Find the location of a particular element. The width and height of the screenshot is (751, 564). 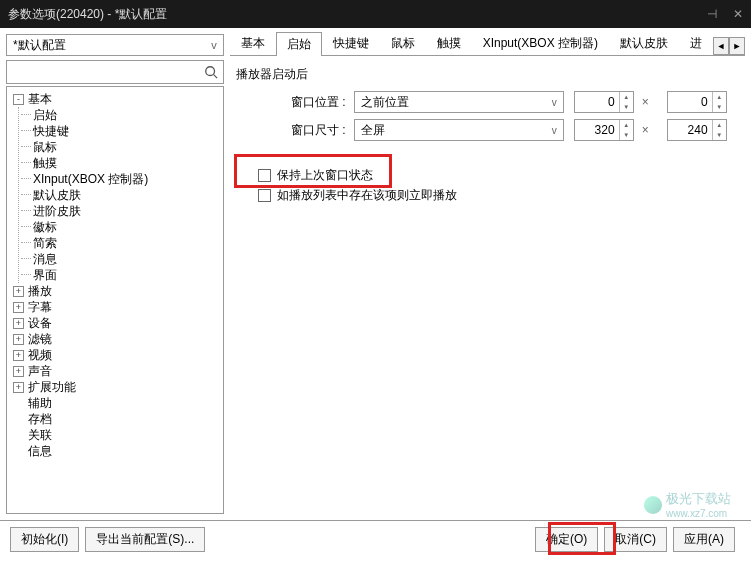

tab-start: 启始 is located at coordinates (299, 44).